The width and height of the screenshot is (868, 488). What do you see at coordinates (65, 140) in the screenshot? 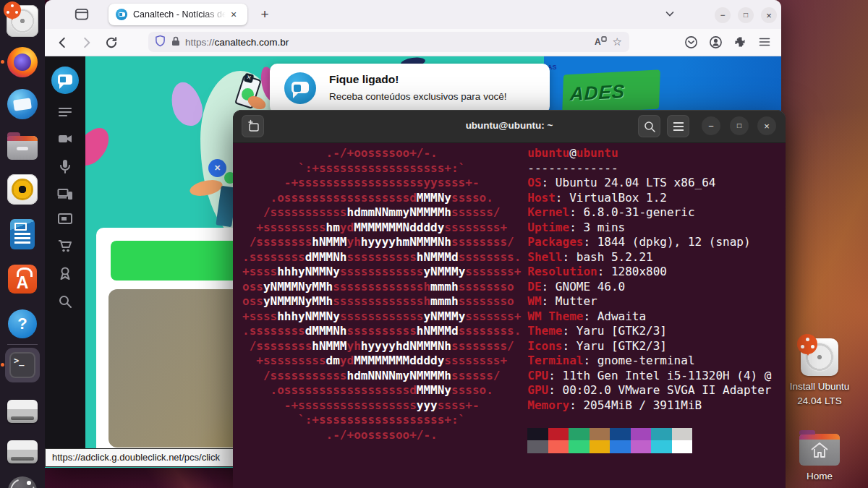
I see `sidebar-icon-video` at bounding box center [65, 140].